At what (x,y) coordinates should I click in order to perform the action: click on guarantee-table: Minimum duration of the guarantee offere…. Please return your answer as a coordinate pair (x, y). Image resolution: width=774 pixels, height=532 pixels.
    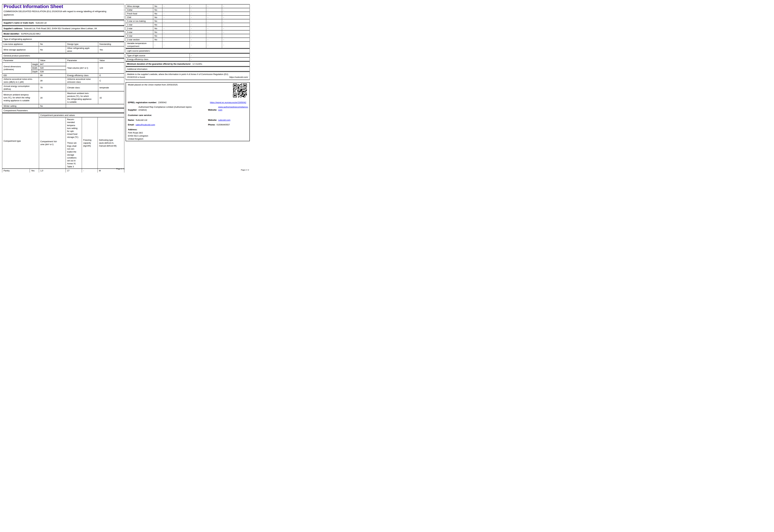
    Looking at the image, I should click on (188, 64).